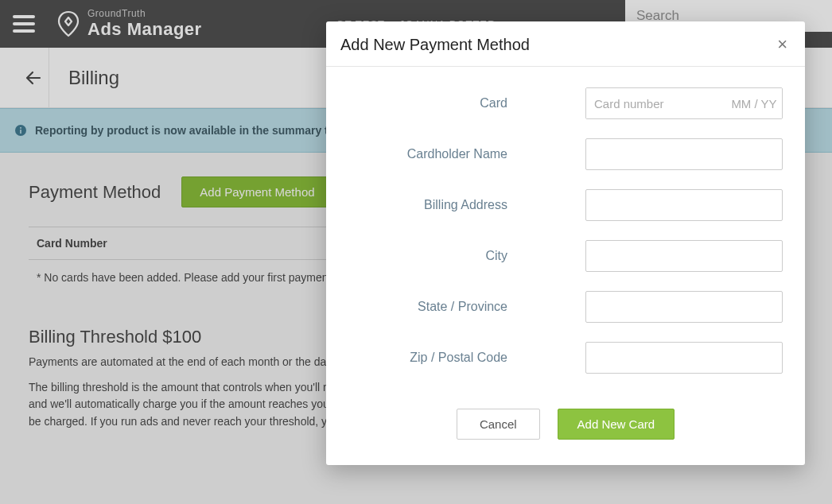 The width and height of the screenshot is (832, 504). What do you see at coordinates (684, 358) in the screenshot?
I see `zip-input` at bounding box center [684, 358].